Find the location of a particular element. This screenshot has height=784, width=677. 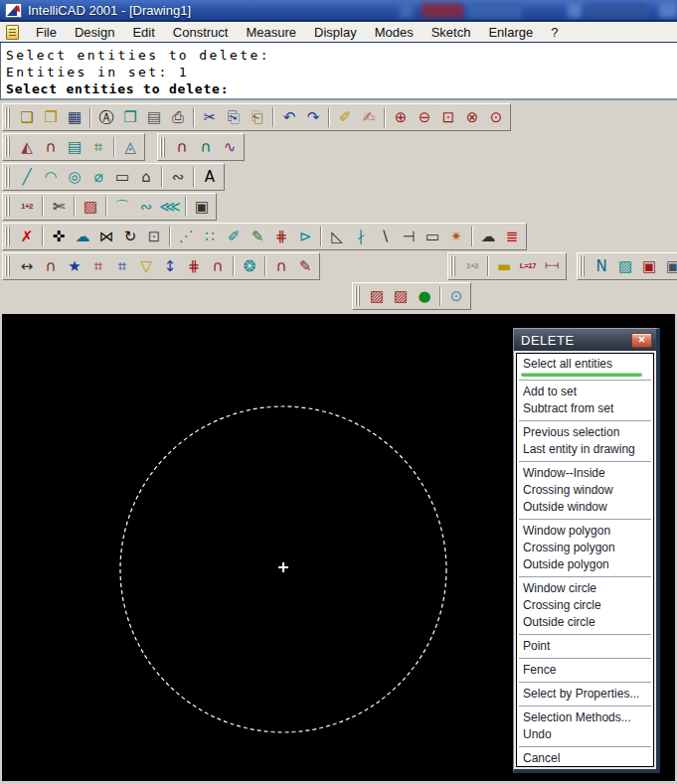

copy-entity-button: ☁ is located at coordinates (83, 236).